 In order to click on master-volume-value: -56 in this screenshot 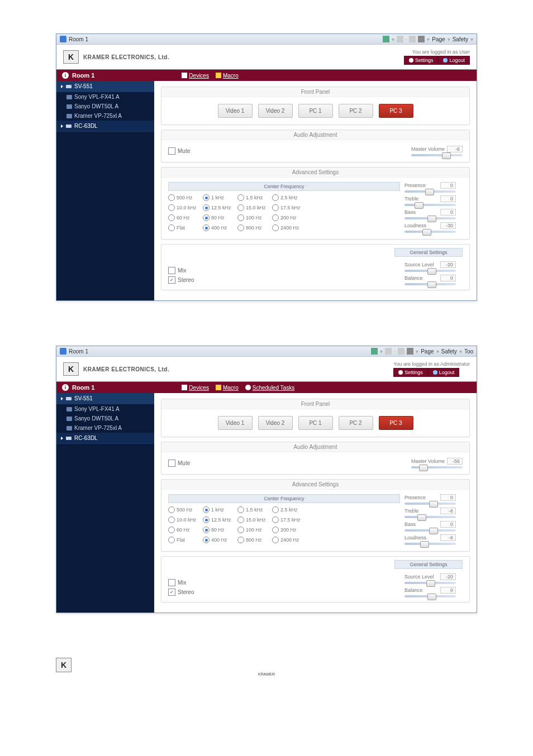, I will do `click(455, 461)`.